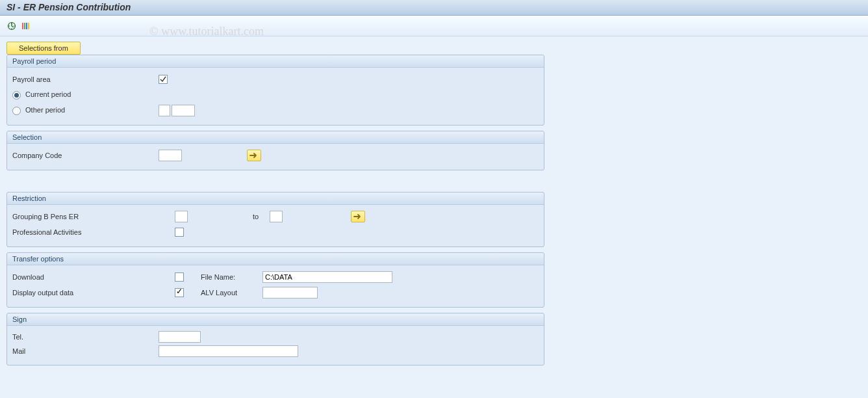 The image size is (868, 398). I want to click on display-output-label: Display output data, so click(94, 293).